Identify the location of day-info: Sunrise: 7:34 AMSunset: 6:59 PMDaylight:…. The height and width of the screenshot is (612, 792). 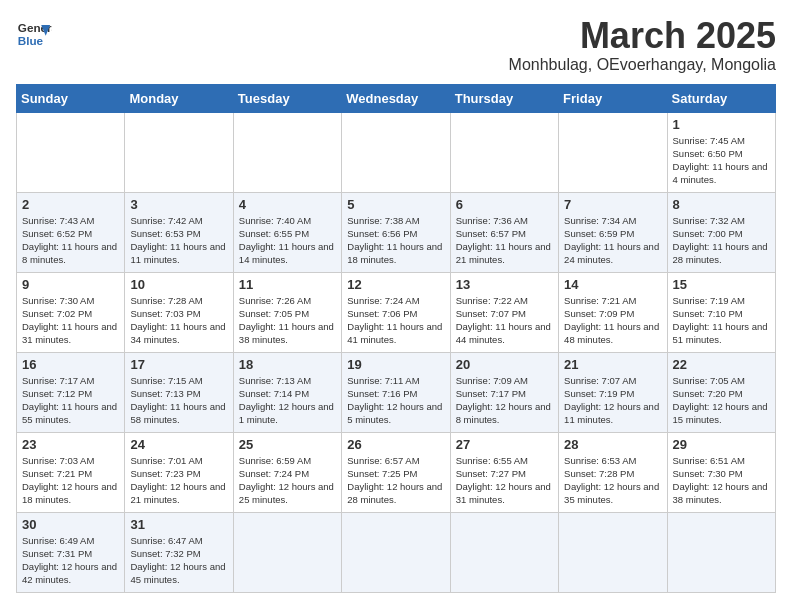
(612, 240).